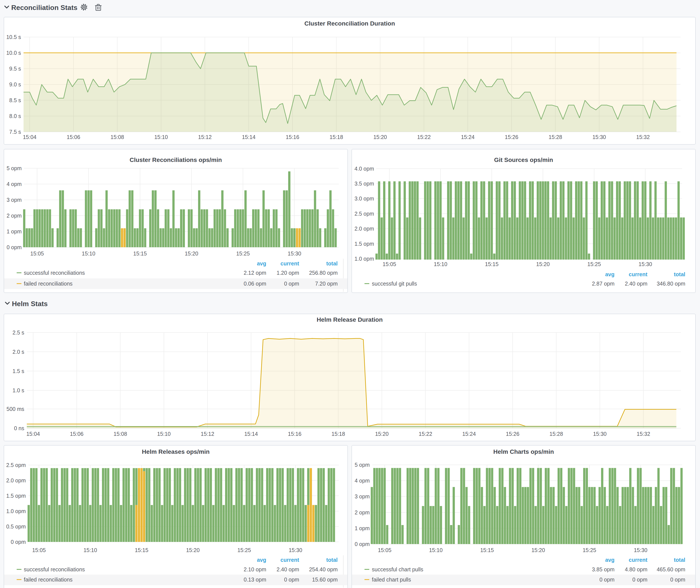 This screenshot has width=700, height=588. I want to click on svg-text: 4.0 opm, so click(364, 169).